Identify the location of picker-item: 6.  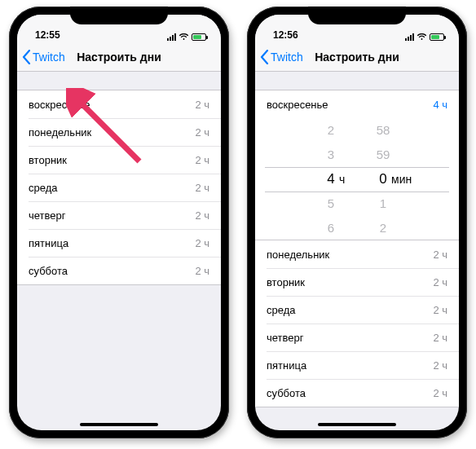
(331, 228).